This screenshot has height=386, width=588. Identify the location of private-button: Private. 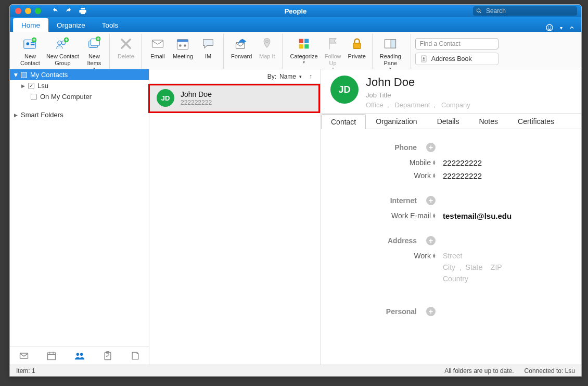
(357, 47).